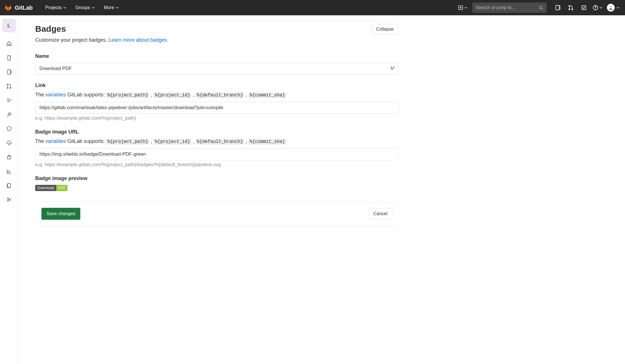  I want to click on variables-link: variables, so click(56, 95).